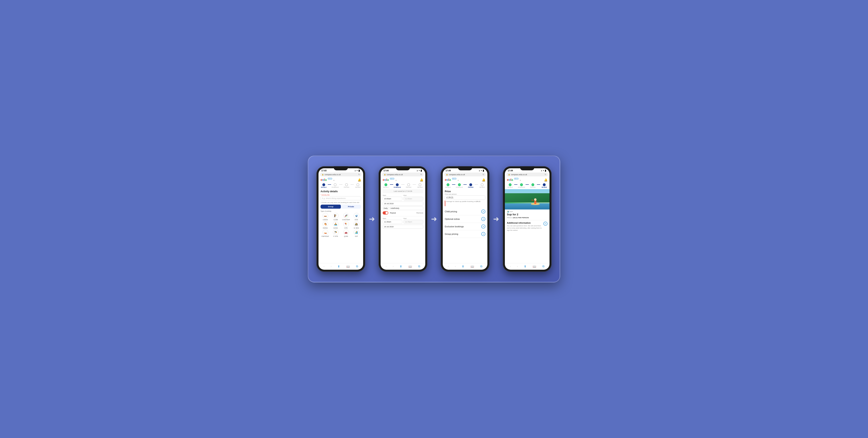 The height and width of the screenshot is (438, 868). What do you see at coordinates (484, 180) in the screenshot?
I see `bell-icon-3: 🔔` at bounding box center [484, 180].